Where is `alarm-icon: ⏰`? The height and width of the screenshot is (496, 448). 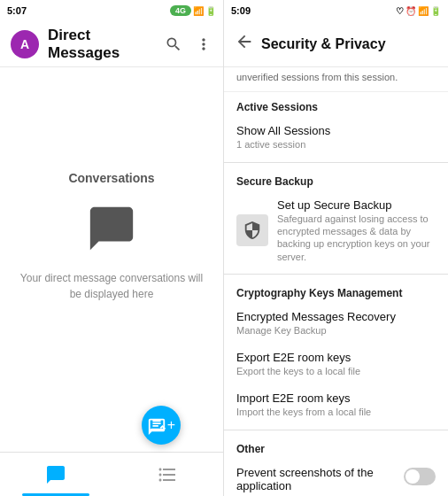 alarm-icon: ⏰ is located at coordinates (411, 11).